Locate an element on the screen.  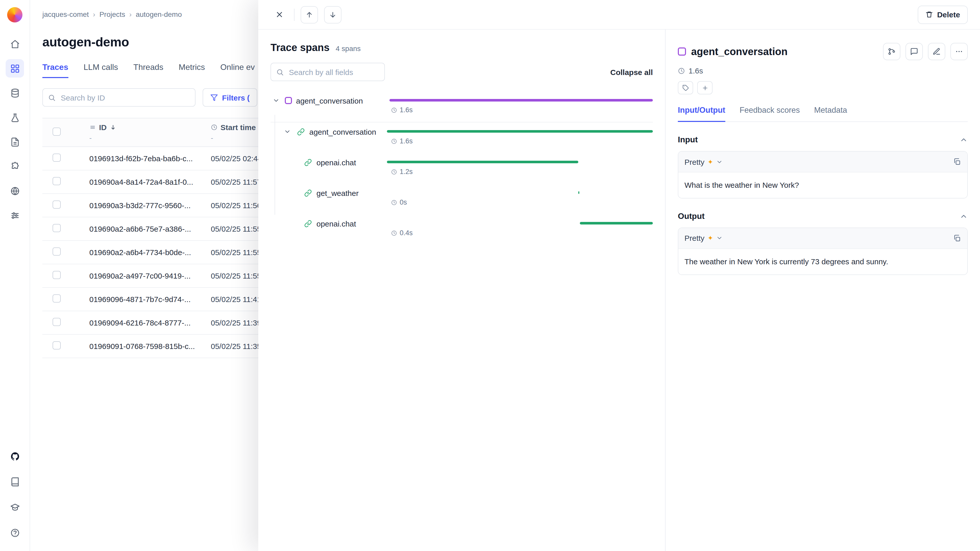
comment-button is located at coordinates (914, 52).